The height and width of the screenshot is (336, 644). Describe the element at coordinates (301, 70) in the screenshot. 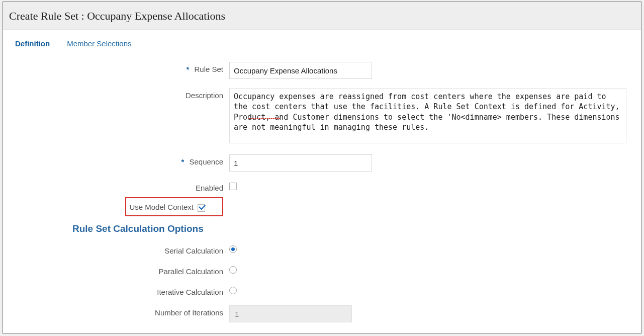

I see `rule-set-input` at that location.